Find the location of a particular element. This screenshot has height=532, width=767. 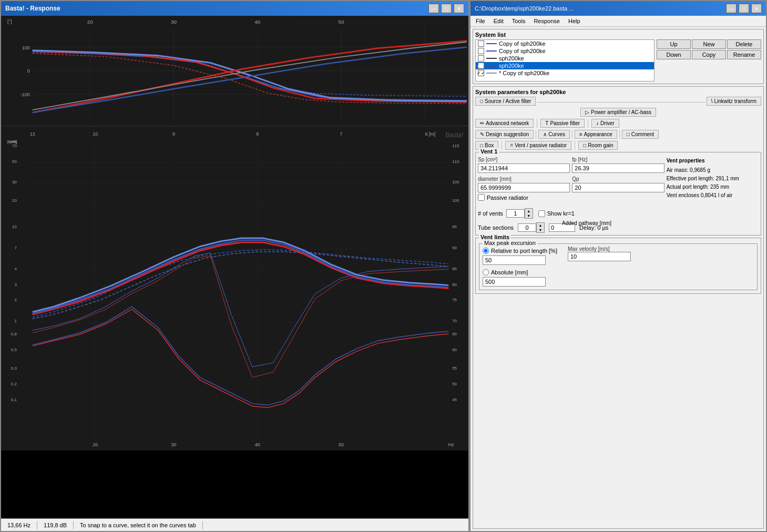

list-item: sph200ke is located at coordinates (565, 58).